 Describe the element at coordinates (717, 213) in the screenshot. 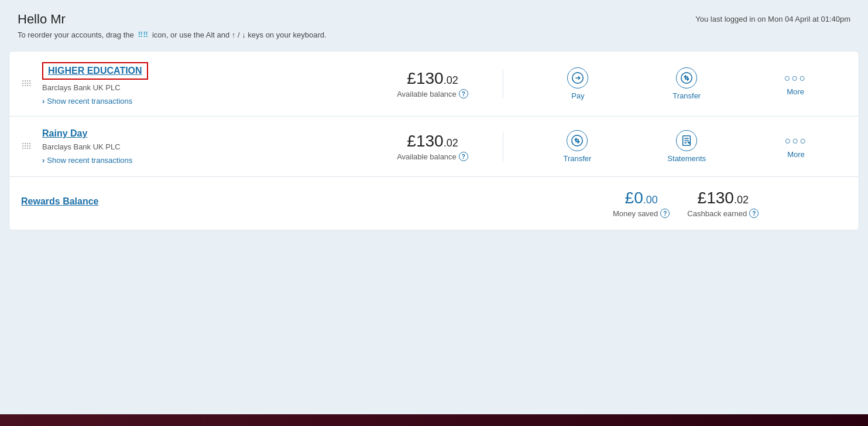

I see `cashback-label-text: Cashback earned` at that location.